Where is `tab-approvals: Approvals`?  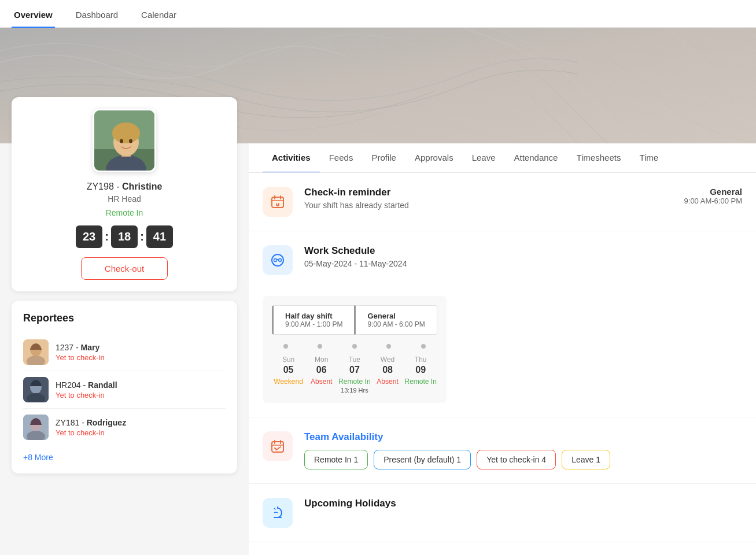 tab-approvals: Approvals is located at coordinates (434, 158).